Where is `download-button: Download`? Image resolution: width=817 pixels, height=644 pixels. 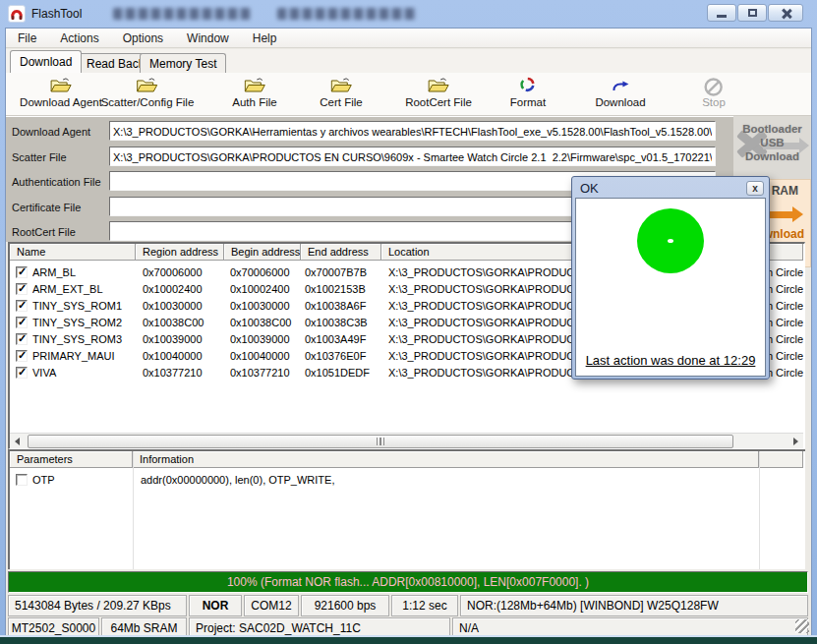 download-button: Download is located at coordinates (619, 92).